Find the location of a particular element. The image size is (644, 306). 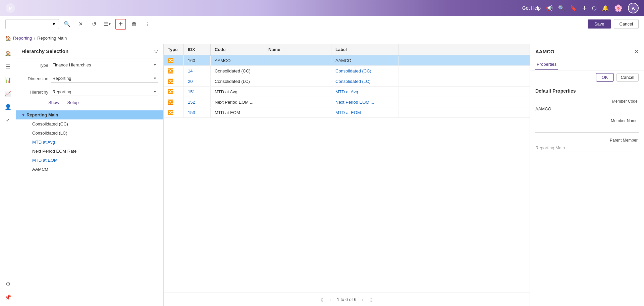

bell-icon: 🔔 is located at coordinates (605, 8).